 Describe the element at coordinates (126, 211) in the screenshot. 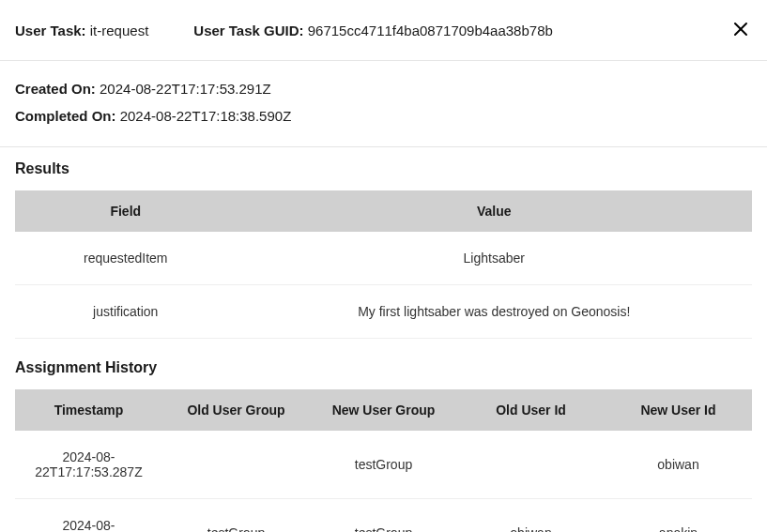

I see `results-header-field: Field` at that location.